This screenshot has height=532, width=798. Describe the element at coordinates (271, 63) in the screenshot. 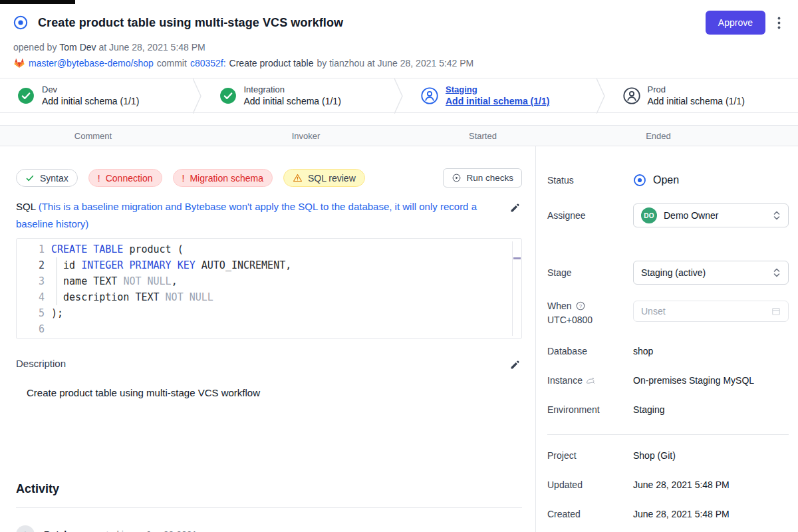

I see `commit-message: Create product table` at that location.